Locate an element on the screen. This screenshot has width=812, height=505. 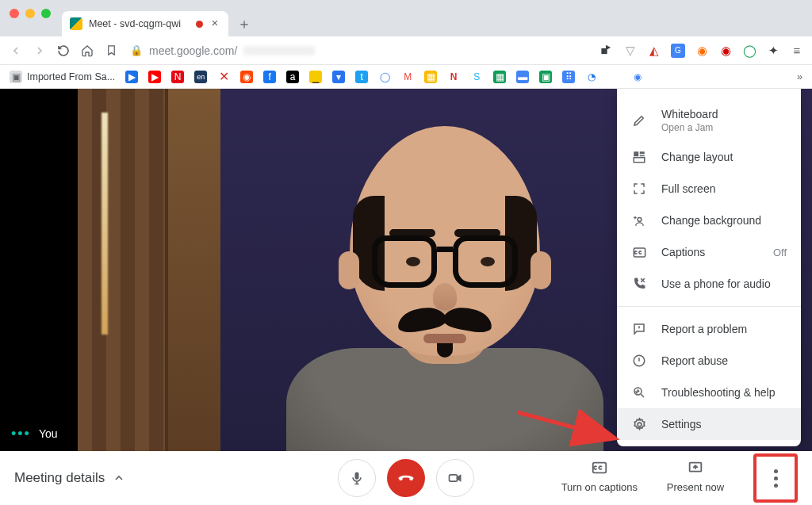
ext-red-icon: ◉ is located at coordinates (726, 51).